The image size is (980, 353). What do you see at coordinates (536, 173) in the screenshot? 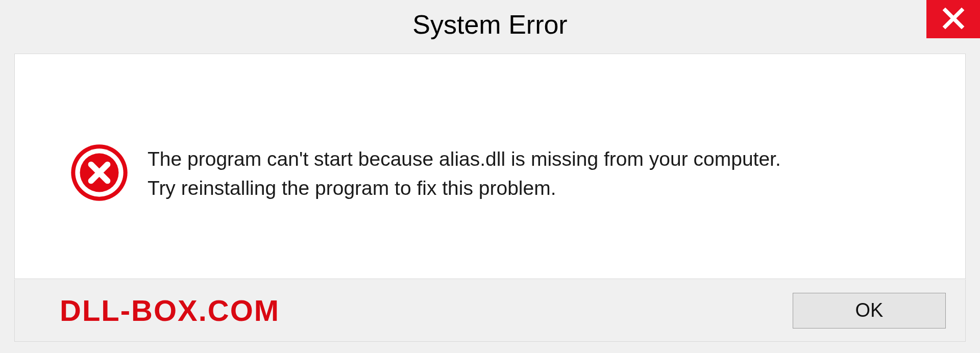
I see `error-message: The program can't start because alias.dl…` at bounding box center [536, 173].